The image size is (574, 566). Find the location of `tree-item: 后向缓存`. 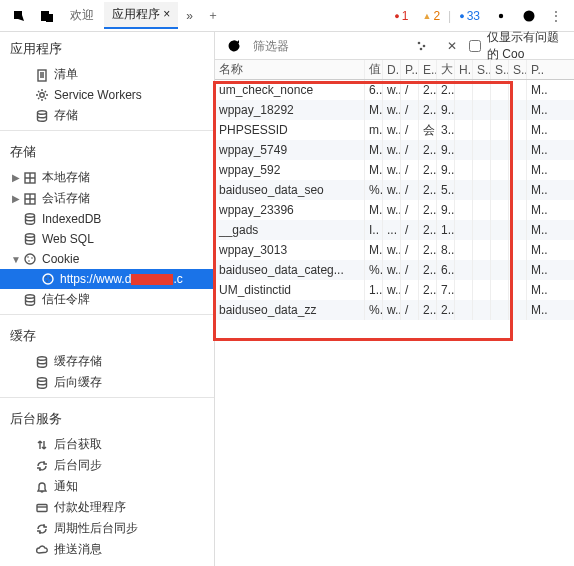

tree-item: 后向缓存 is located at coordinates (107, 382).